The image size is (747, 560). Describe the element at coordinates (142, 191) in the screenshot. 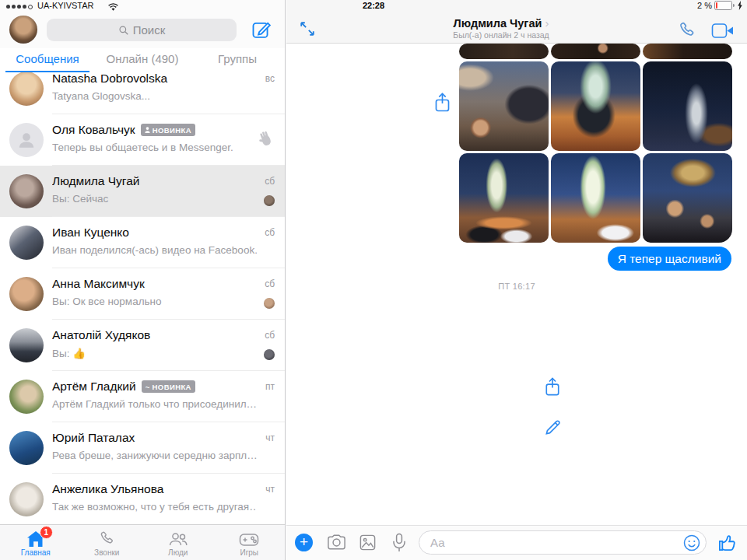

I see `chat-row-lyudmila: Людмила Чугай Вы: Сейчас сб` at that location.